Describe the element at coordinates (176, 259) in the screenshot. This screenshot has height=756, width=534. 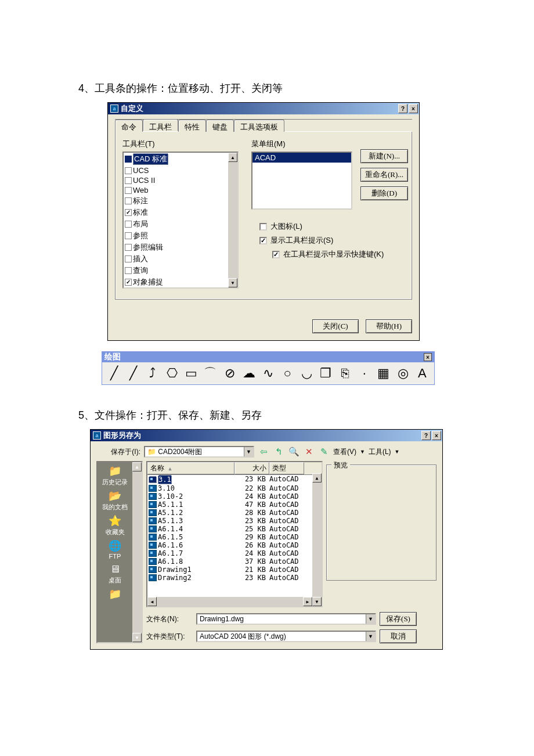
I see `toolbar-list-item: 插入` at that location.